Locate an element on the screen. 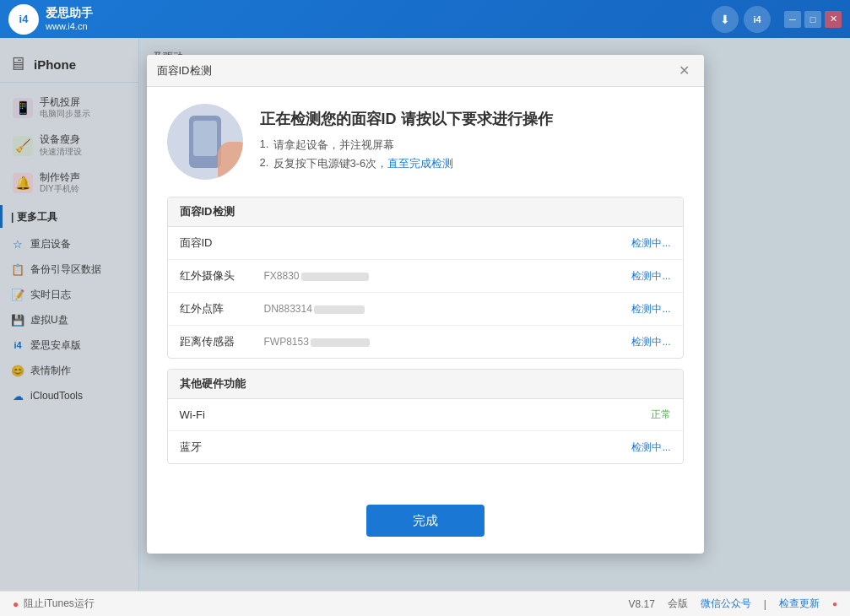 The width and height of the screenshot is (850, 616). dialog-footer: 完成 is located at coordinates (425, 522).